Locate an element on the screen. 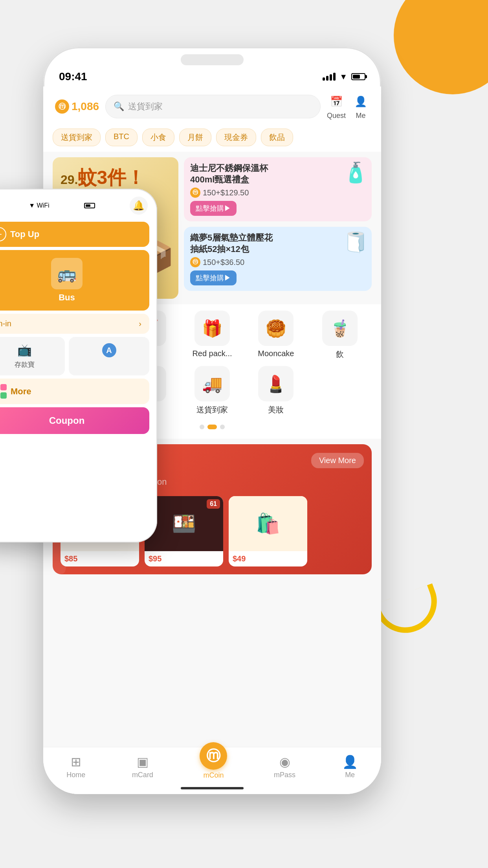 The height and width of the screenshot is (868, 488). coupon-label: Coupon is located at coordinates (67, 421).